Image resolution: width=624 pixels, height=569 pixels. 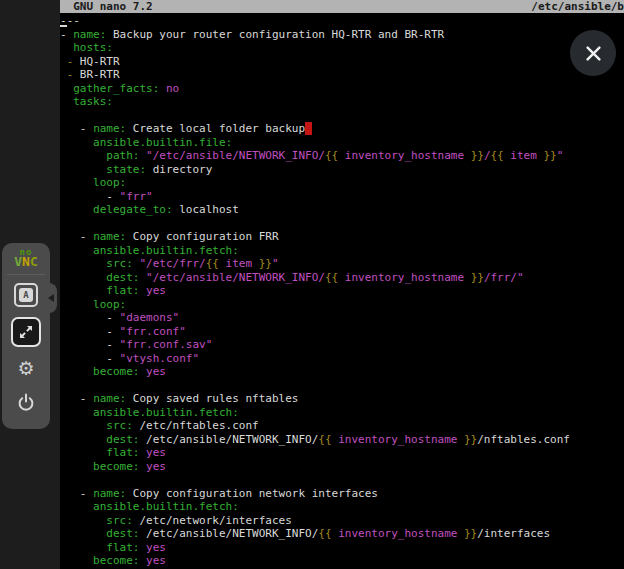 I want to click on disconnect-button, so click(x=26, y=402).